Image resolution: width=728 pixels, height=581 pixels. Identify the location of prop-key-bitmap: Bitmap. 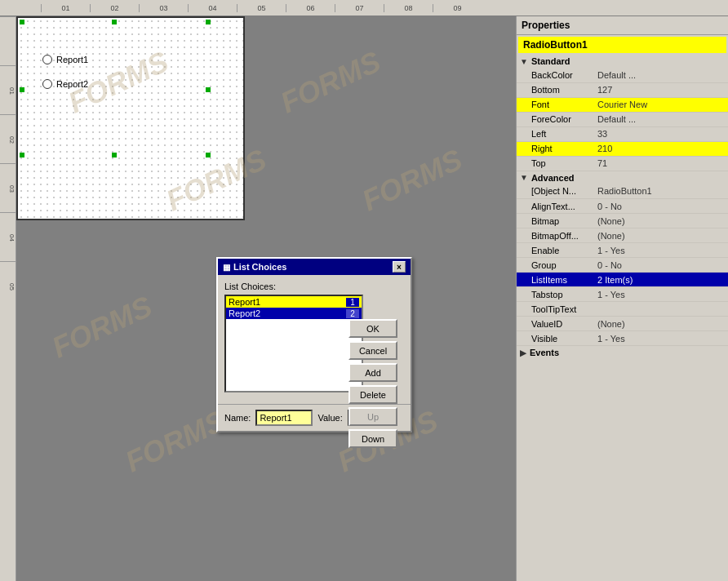
(555, 221).